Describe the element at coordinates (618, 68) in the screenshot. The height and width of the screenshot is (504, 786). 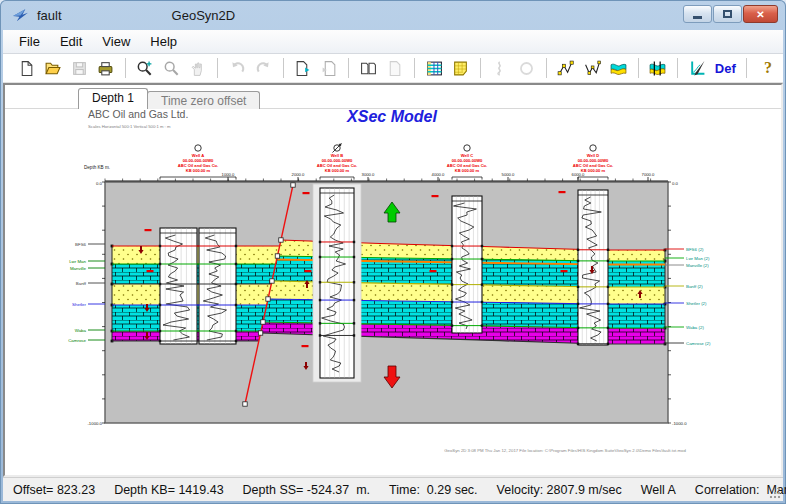
I see `layers-model-button` at that location.